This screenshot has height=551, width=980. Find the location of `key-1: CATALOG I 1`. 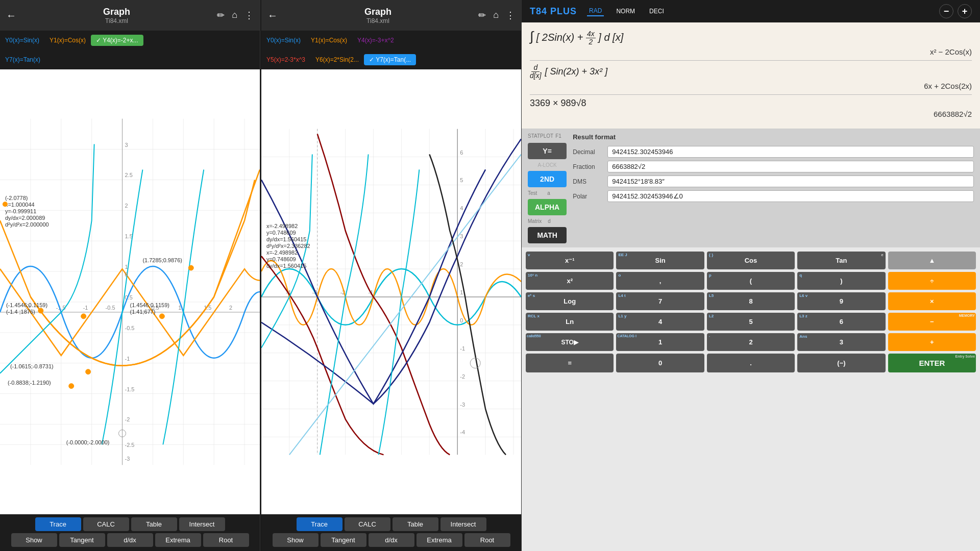

key-1: CATALOG I 1 is located at coordinates (660, 342).